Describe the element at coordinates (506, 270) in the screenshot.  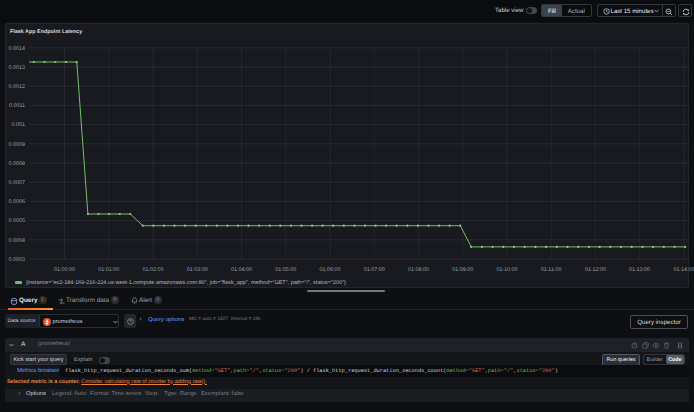
I see `svg-text: 01:10:00` at that location.